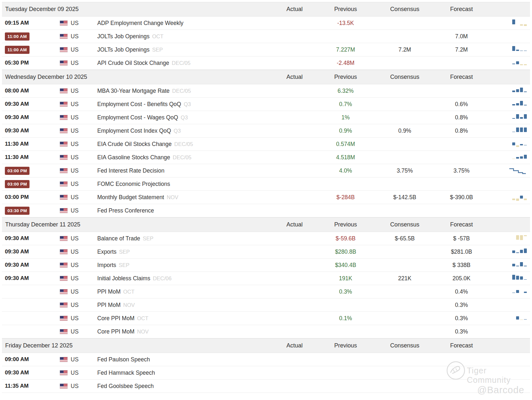 The width and height of the screenshot is (532, 400). Describe the element at coordinates (517, 171) in the screenshot. I see `rate-step-line-chart` at that location.